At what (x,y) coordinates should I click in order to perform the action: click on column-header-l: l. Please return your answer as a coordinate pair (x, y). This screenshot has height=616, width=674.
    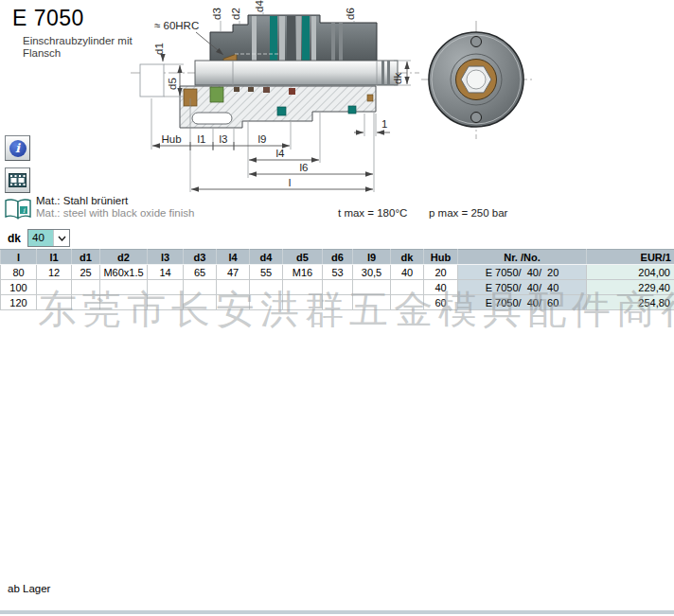
    Looking at the image, I should click on (19, 257).